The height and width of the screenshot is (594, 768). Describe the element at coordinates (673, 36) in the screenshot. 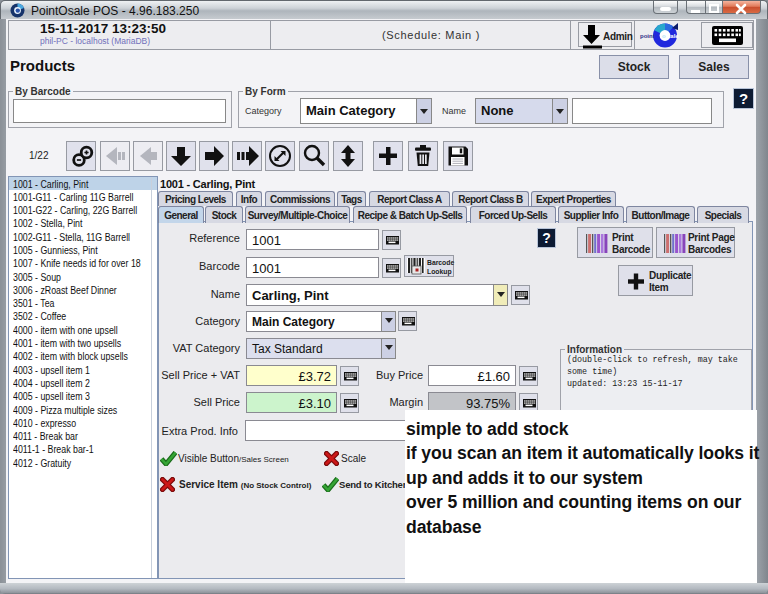

I see `svg-text: sale` at that location.